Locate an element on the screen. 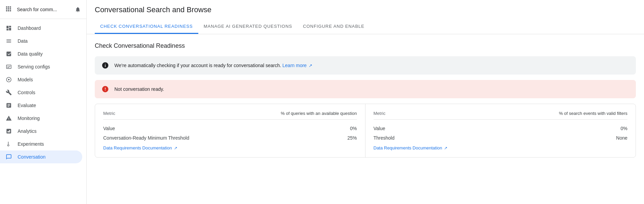  experiments-icon is located at coordinates (9, 144).